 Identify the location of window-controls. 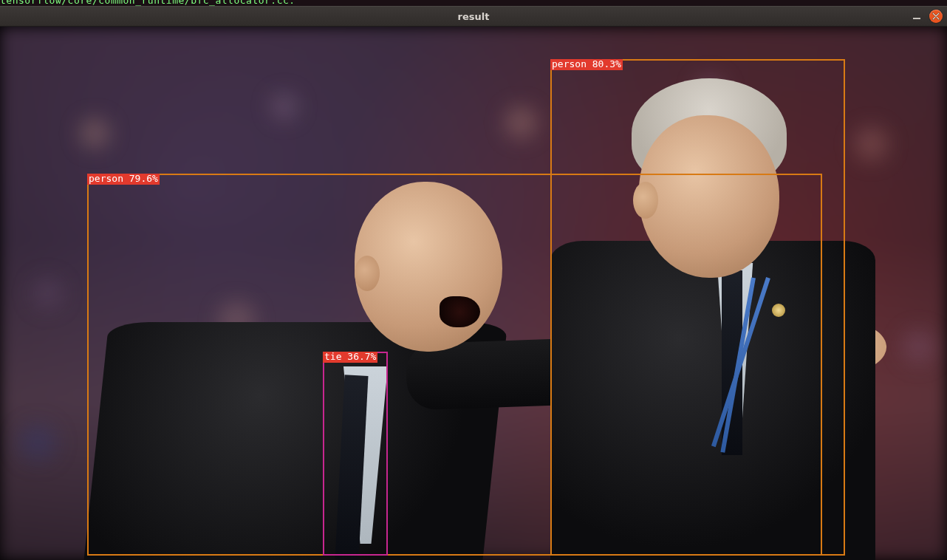
(927, 16).